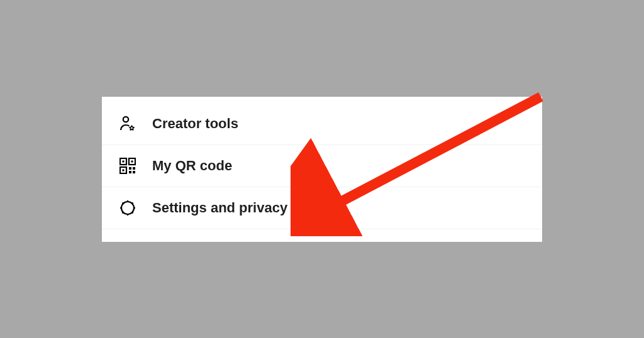 This screenshot has width=644, height=338. Describe the element at coordinates (192, 166) in the screenshot. I see `menu-item-label: My QR code` at that location.